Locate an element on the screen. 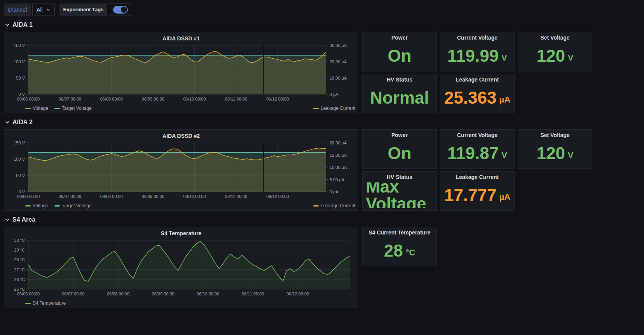  dashboard-toolbar: channel All Experiment Tags is located at coordinates (322, 9).